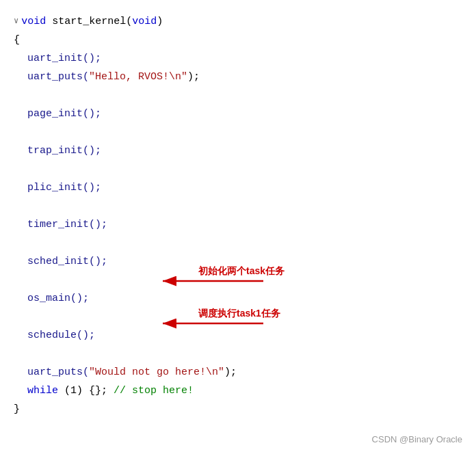 This screenshot has height=454, width=476. I want to click on line-6: page_init();, so click(245, 113).